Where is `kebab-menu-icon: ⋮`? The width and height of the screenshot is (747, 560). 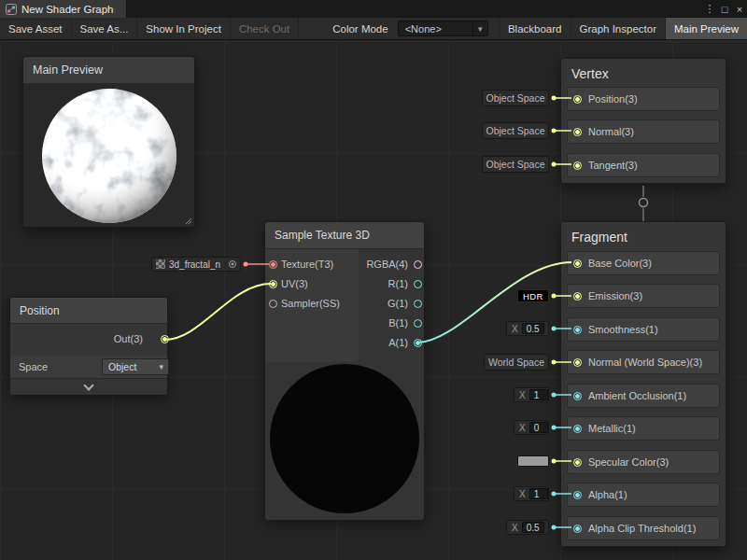
kebab-menu-icon: ⋮ is located at coordinates (710, 9).